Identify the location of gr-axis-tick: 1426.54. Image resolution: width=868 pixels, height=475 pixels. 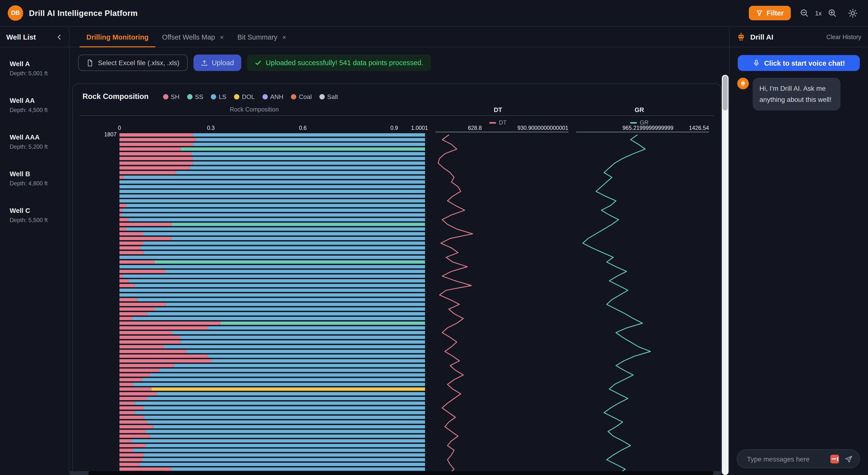
(699, 128).